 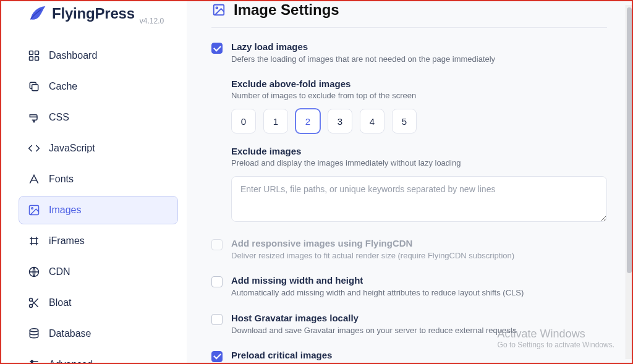 What do you see at coordinates (98, 87) in the screenshot?
I see `sidebar-item-cache: Cache` at bounding box center [98, 87].